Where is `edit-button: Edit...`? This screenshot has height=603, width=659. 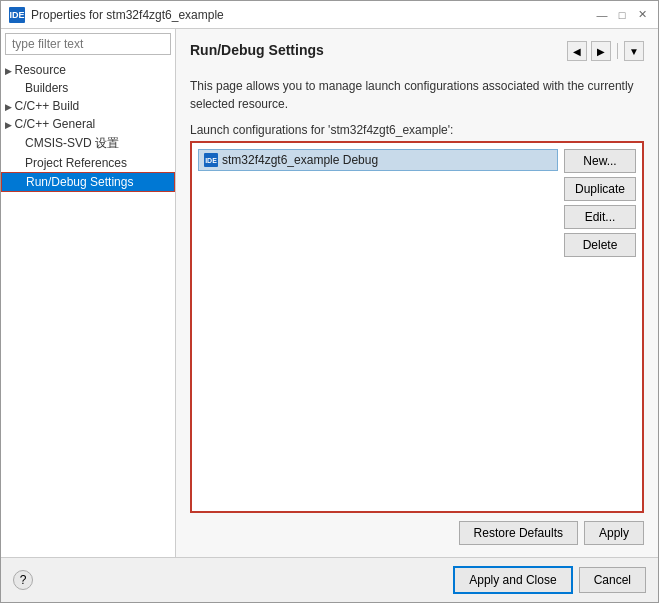 edit-button: Edit... is located at coordinates (600, 217).